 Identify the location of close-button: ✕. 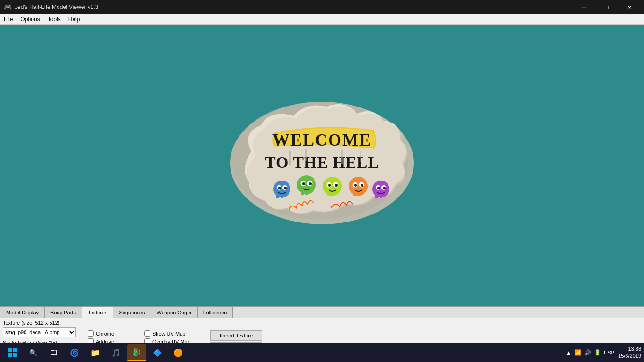
(629, 7).